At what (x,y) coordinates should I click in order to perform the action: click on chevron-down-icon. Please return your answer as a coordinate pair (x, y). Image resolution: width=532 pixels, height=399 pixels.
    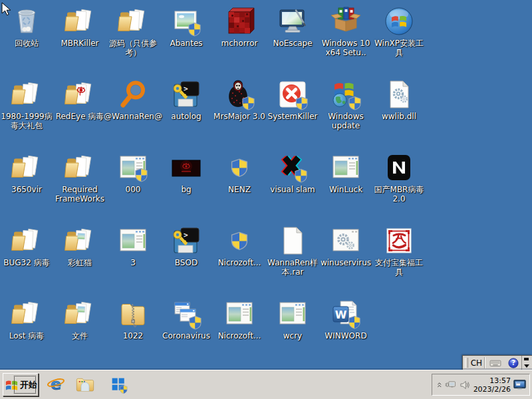
    Looking at the image, I should click on (527, 366).